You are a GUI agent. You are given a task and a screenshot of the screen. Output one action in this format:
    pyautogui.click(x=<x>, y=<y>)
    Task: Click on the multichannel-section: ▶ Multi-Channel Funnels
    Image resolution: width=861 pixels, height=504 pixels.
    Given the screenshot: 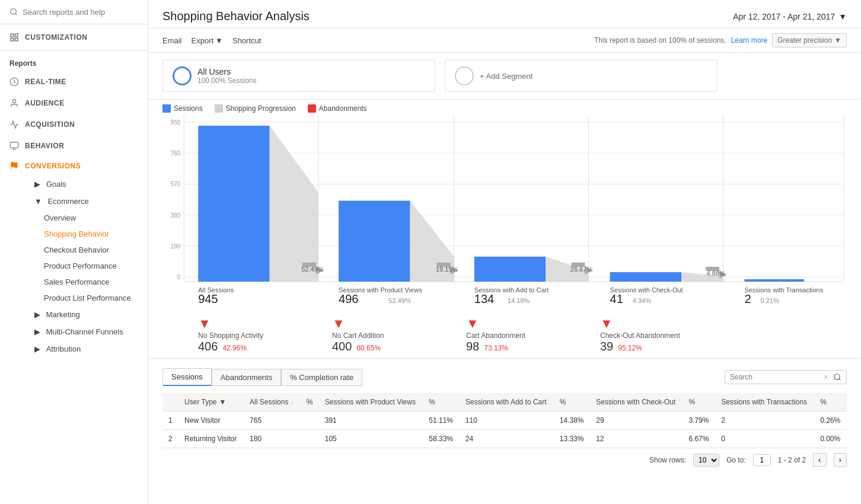 What is the action you would take?
    pyautogui.click(x=74, y=332)
    